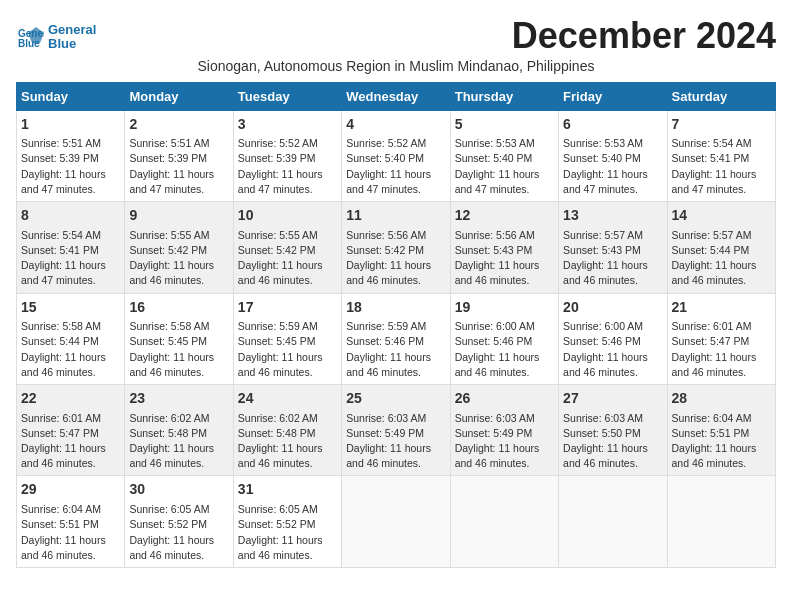 The width and height of the screenshot is (792, 612). What do you see at coordinates (612, 125) in the screenshot?
I see `day-number: 6` at bounding box center [612, 125].